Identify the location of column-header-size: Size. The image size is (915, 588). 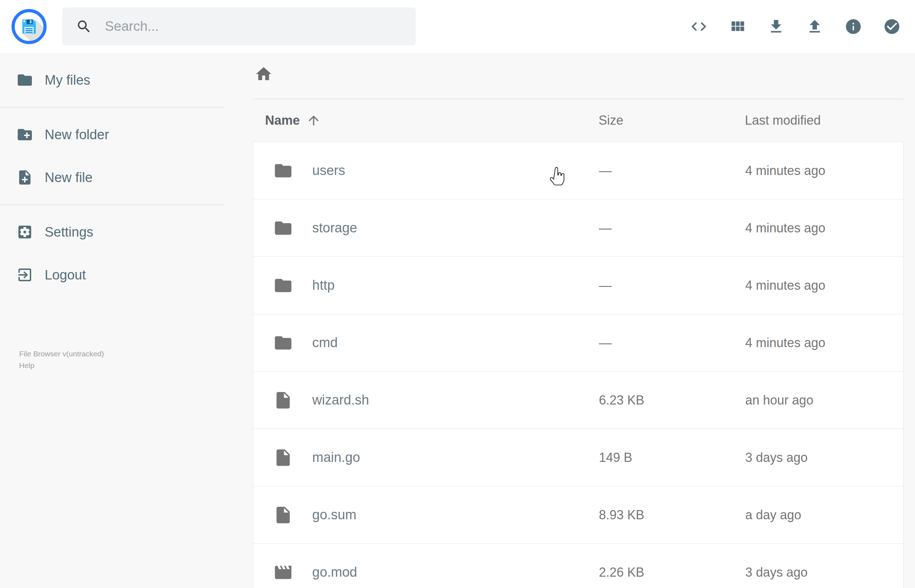
(672, 121).